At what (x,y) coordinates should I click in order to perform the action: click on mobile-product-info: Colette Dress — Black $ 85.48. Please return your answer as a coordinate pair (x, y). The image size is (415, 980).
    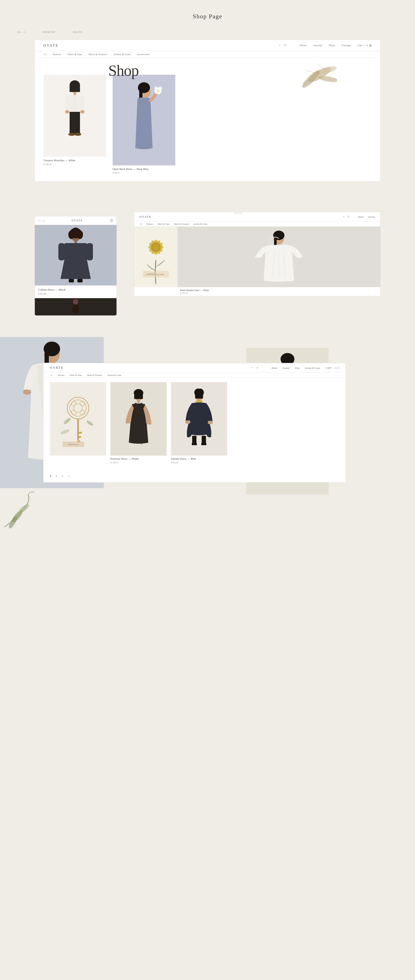
    Looking at the image, I should click on (75, 292).